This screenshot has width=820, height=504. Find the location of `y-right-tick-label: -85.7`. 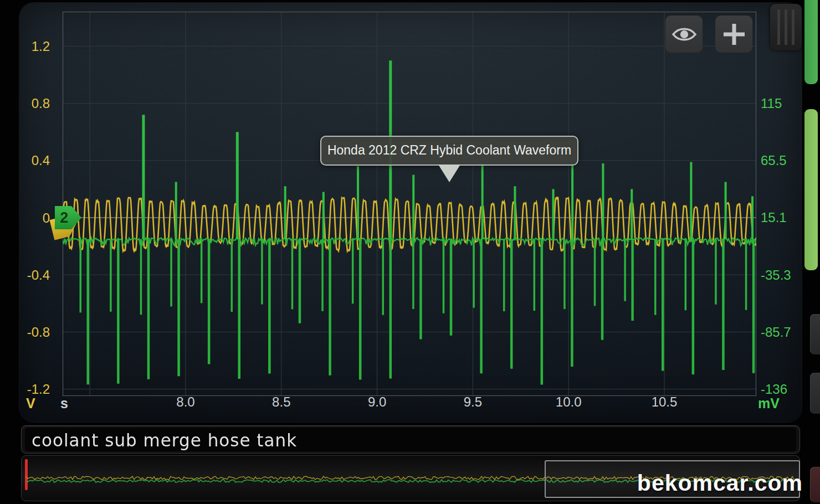

y-right-tick-label: -85.7 is located at coordinates (783, 332).